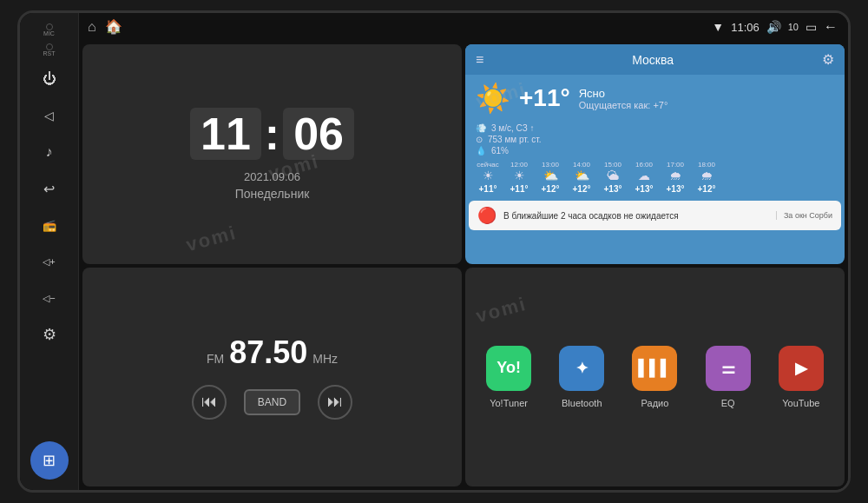  I want to click on clock-hours: 11, so click(226, 134).